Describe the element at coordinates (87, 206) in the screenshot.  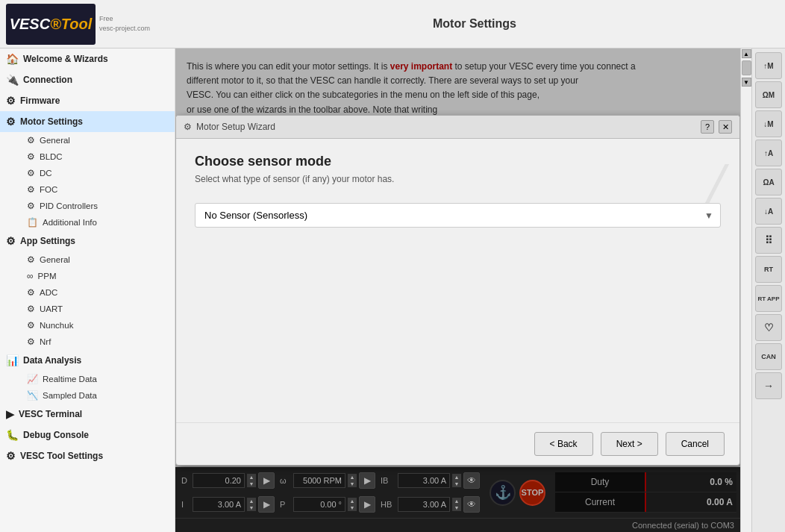
I see `sidebar-item-pid: ⚙ PID Controllers` at that location.